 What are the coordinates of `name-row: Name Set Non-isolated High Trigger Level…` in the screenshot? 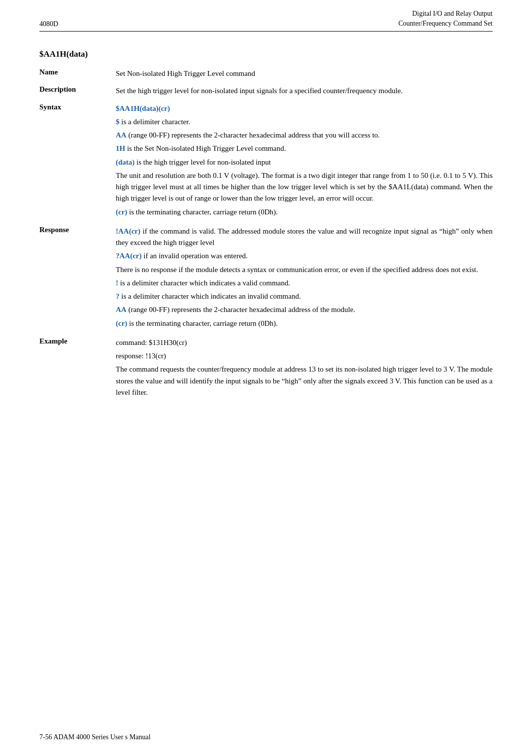 It's located at (266, 77).